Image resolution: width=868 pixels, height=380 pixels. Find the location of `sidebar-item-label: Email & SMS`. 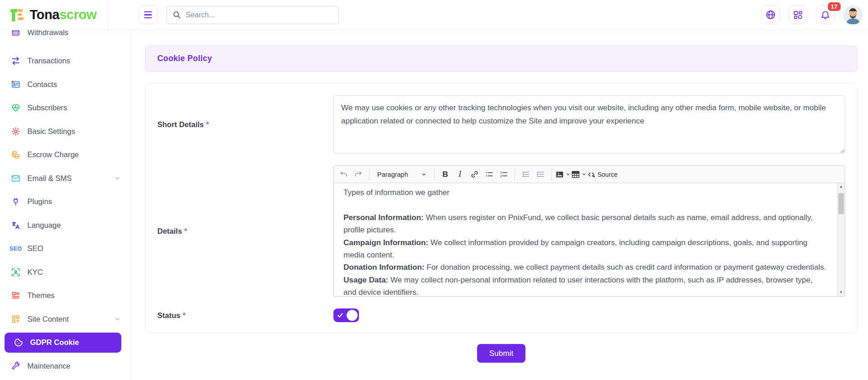

sidebar-item-label: Email & SMS is located at coordinates (49, 179).